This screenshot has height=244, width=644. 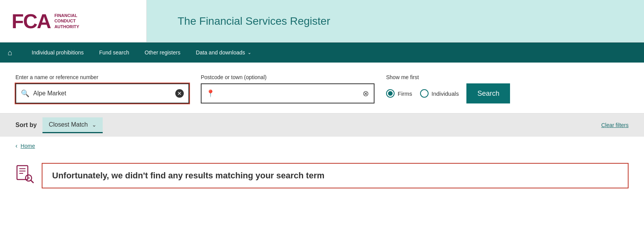 I want to click on no-results-icon, so click(x=25, y=176).